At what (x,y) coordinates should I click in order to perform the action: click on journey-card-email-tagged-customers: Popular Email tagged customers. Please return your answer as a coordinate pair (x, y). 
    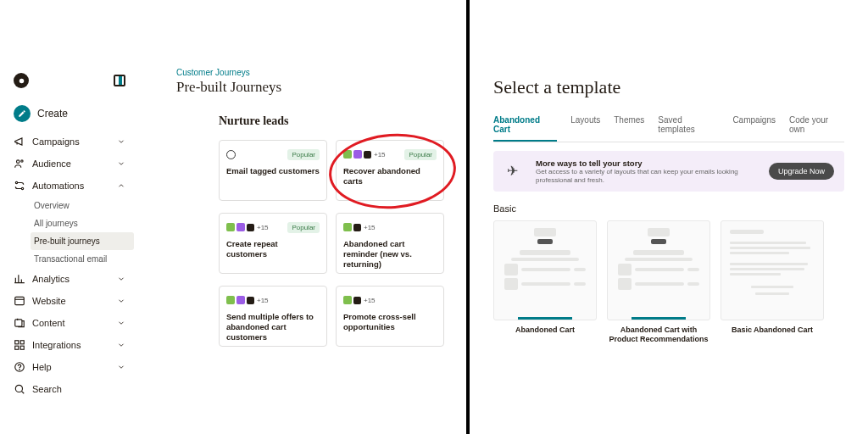
    Looking at the image, I should click on (273, 170).